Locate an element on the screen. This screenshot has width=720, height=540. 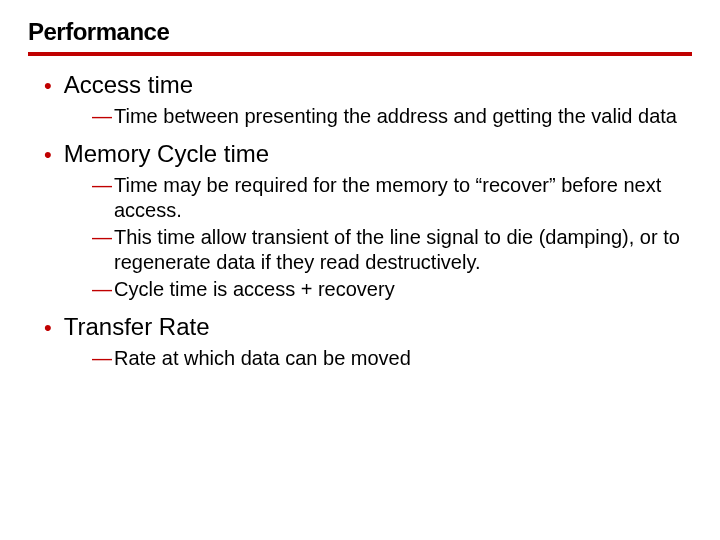
sub-list: — Time between presenting the address an… is located at coordinates (392, 116).